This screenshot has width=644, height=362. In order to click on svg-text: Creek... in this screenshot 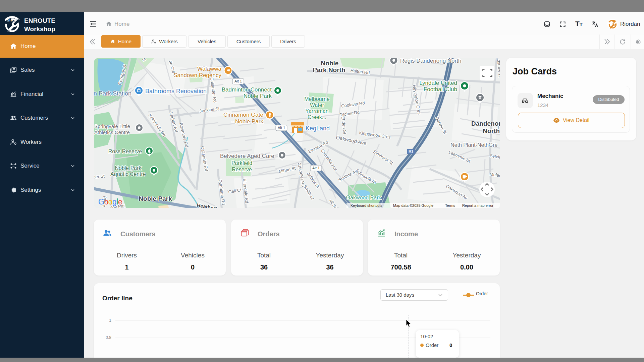, I will do `click(317, 117)`.